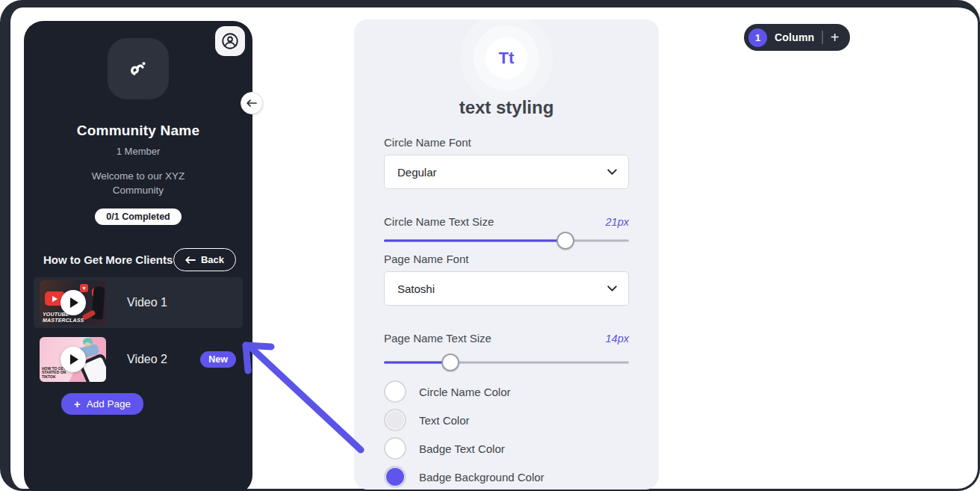 The height and width of the screenshot is (491, 980). What do you see at coordinates (757, 37) in the screenshot?
I see `column-count-badge: 1` at bounding box center [757, 37].